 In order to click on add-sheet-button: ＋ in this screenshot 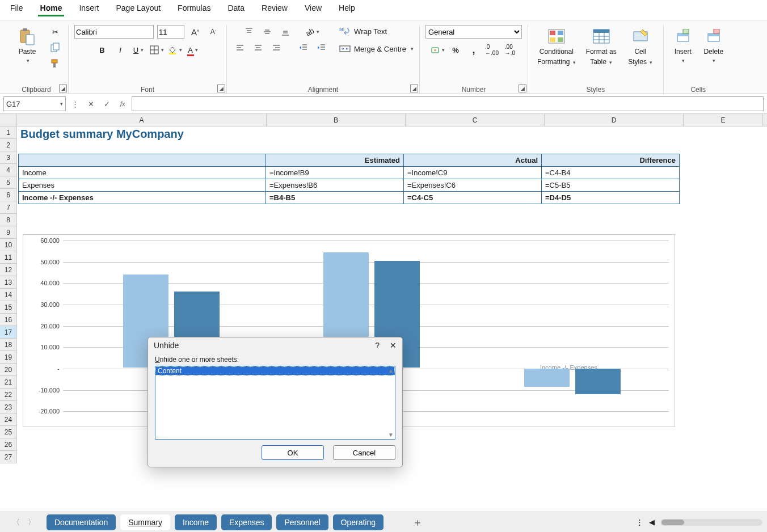, I will do `click(418, 522)`.